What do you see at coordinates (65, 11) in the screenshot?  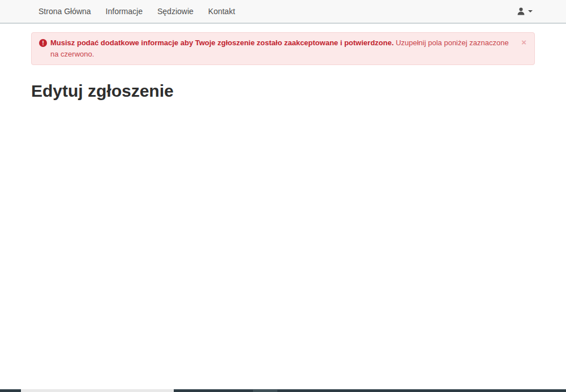 I see `nav-item-strona-glowna: Strona Główna` at bounding box center [65, 11].